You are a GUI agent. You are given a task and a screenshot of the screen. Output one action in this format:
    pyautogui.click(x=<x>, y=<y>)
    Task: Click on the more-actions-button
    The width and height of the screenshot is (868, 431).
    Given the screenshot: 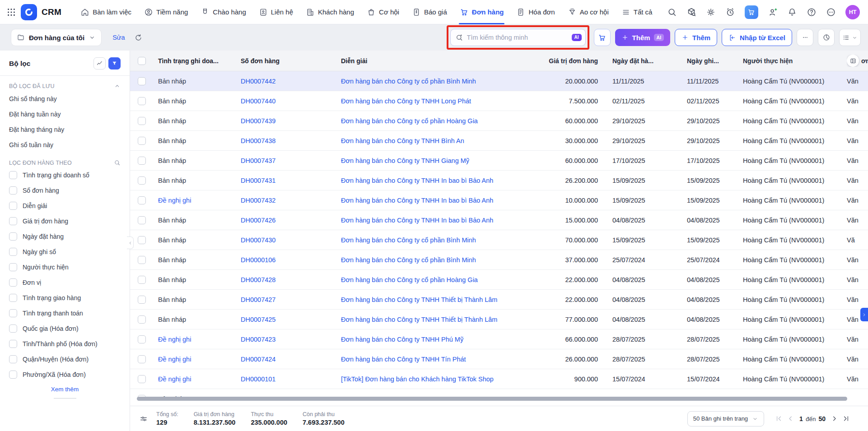 What is the action you would take?
    pyautogui.click(x=805, y=37)
    